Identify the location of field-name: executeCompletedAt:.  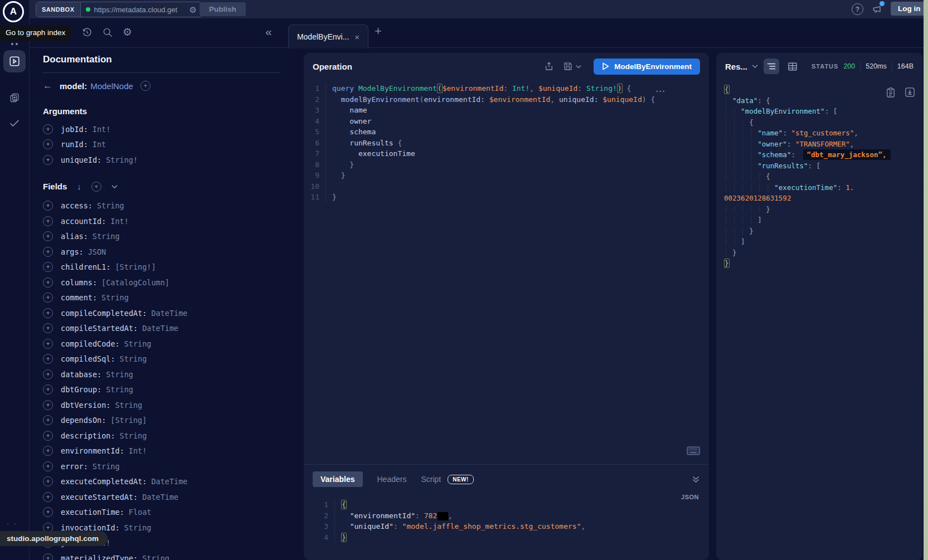
(104, 481).